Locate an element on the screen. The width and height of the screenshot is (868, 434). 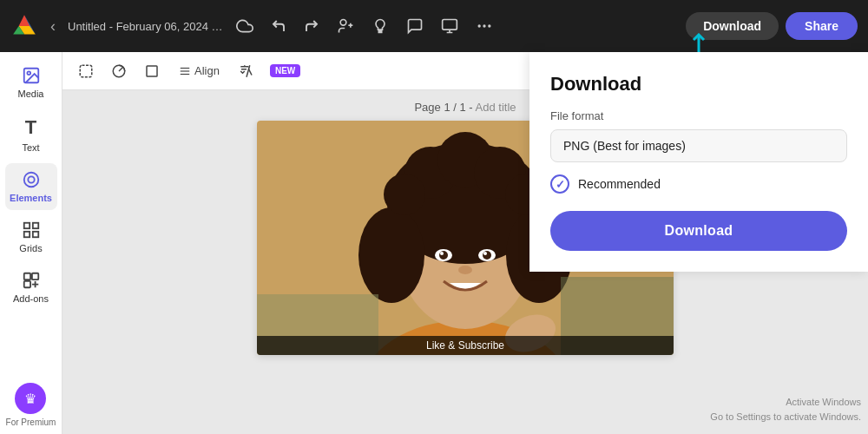
lightbulb-button is located at coordinates (380, 26).